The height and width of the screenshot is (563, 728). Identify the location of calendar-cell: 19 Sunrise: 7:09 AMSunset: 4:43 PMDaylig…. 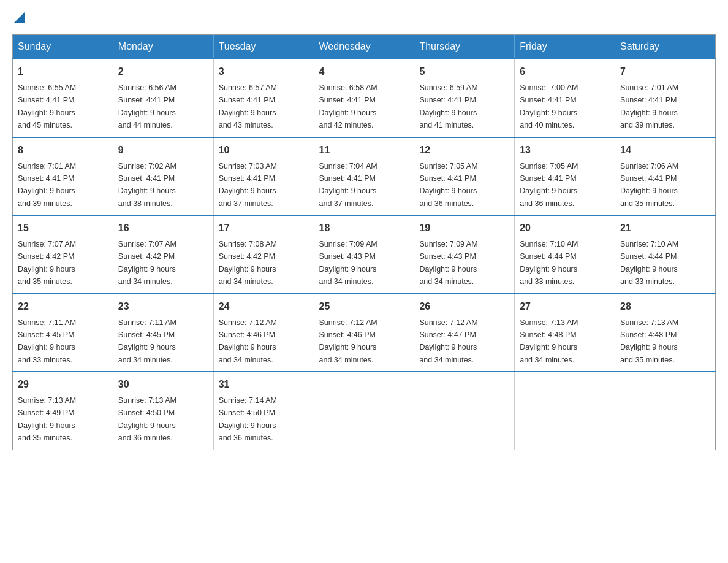
(464, 255).